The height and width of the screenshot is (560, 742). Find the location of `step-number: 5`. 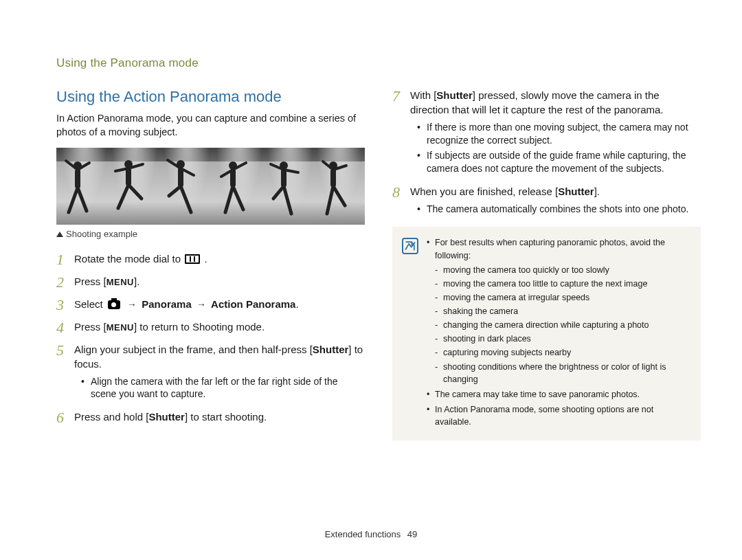

step-number: 5 is located at coordinates (65, 350).